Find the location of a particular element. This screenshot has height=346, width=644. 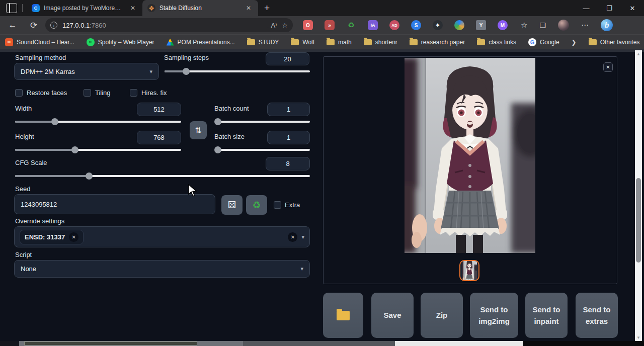

generated-image is located at coordinates (470, 155).